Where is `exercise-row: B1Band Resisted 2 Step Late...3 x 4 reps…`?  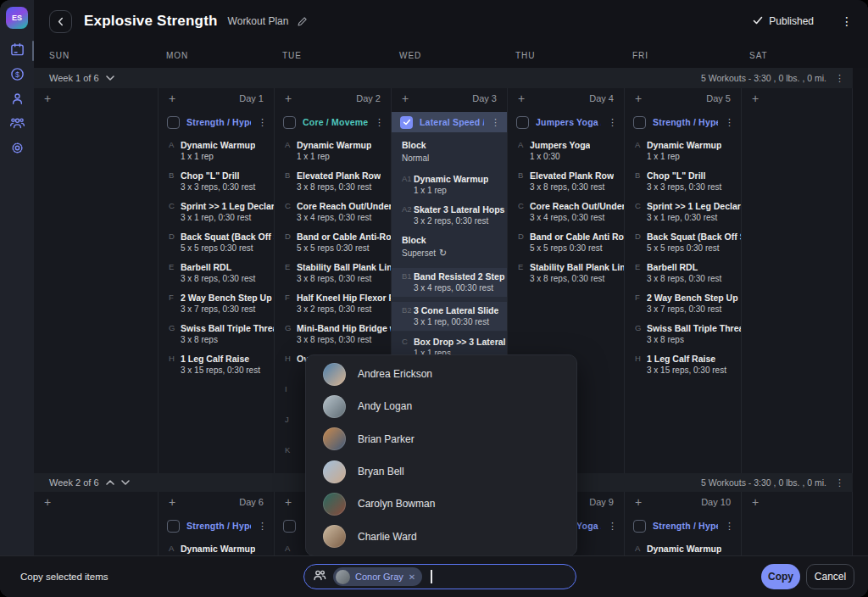
exercise-row: B1Band Resisted 2 Step Late...3 x 4 reps… is located at coordinates (449, 282).